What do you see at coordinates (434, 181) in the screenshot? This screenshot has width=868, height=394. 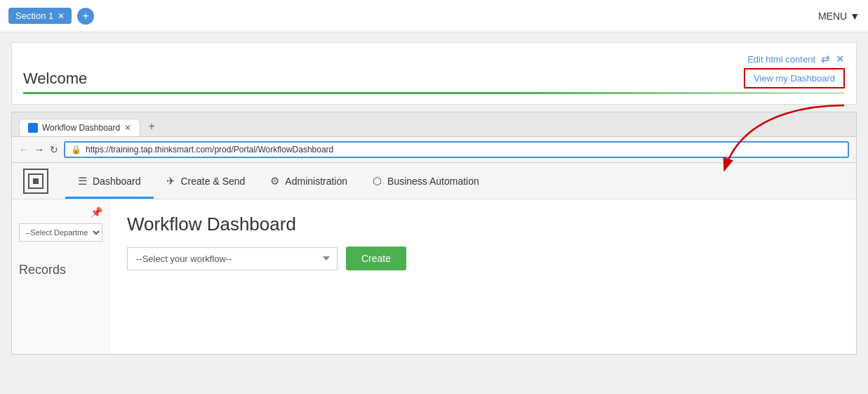 I see `app-navbar: ☰ Dashboard ✈ Create & Send ⚙ Administra…` at bounding box center [434, 181].